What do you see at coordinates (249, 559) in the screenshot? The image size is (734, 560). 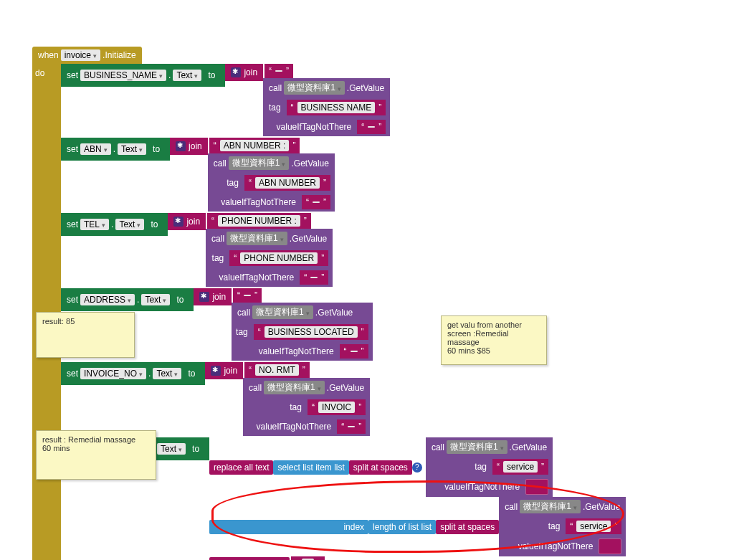 I see `segment-label: segment` at bounding box center [249, 559].